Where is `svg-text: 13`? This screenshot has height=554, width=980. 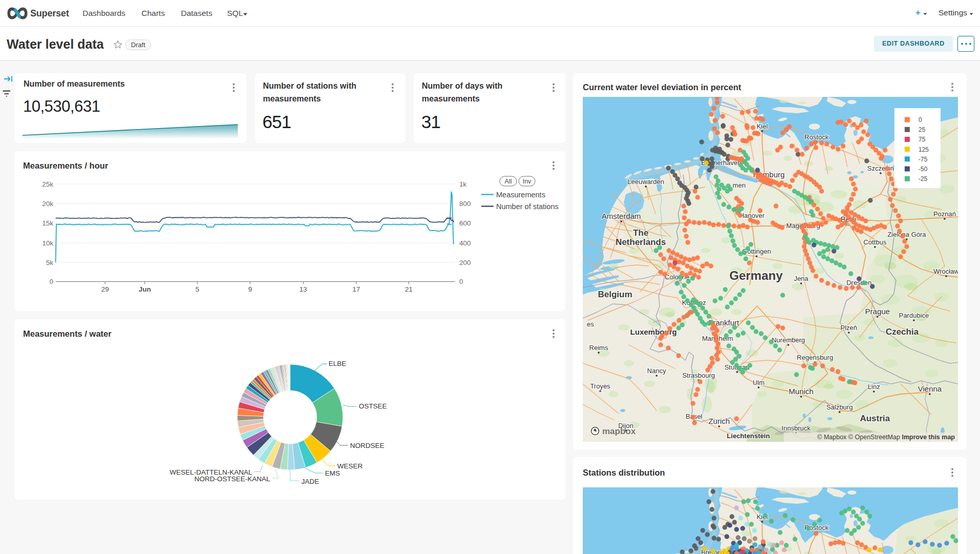 svg-text: 13 is located at coordinates (303, 289).